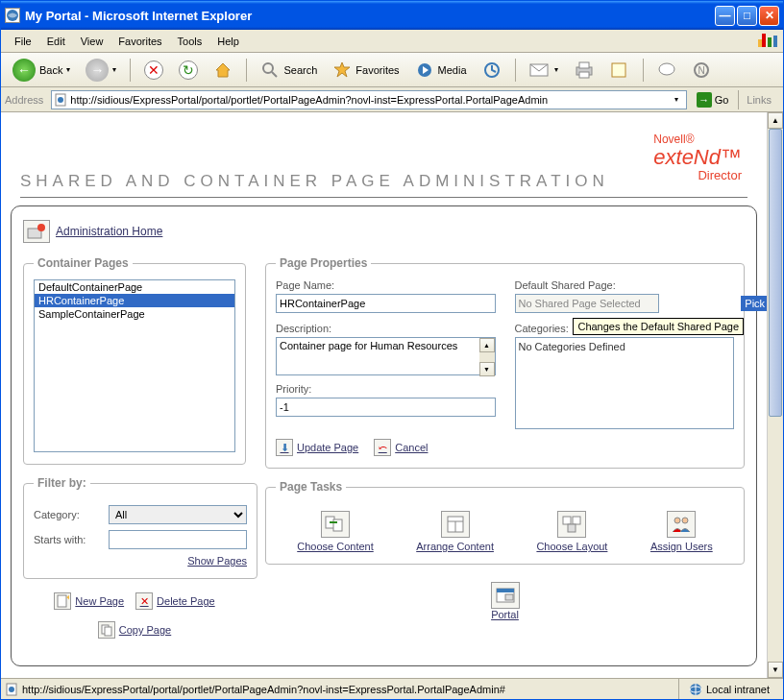  What do you see at coordinates (135, 314) in the screenshot?
I see `list-item: SampleContainerPage` at bounding box center [135, 314].